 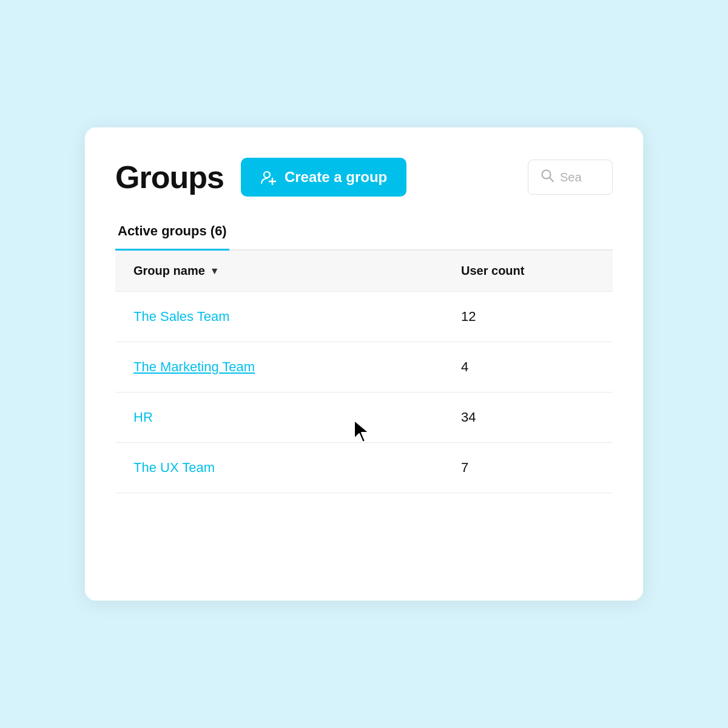 I want to click on search-placeholder-text: Sea, so click(x=571, y=177).